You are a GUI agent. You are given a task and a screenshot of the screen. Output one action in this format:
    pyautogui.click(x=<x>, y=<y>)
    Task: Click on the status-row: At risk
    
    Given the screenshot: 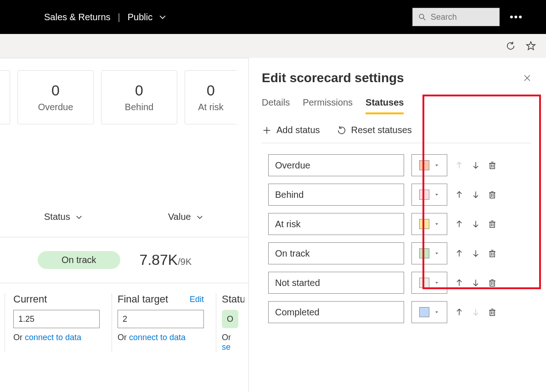 What is the action you would take?
    pyautogui.click(x=400, y=224)
    